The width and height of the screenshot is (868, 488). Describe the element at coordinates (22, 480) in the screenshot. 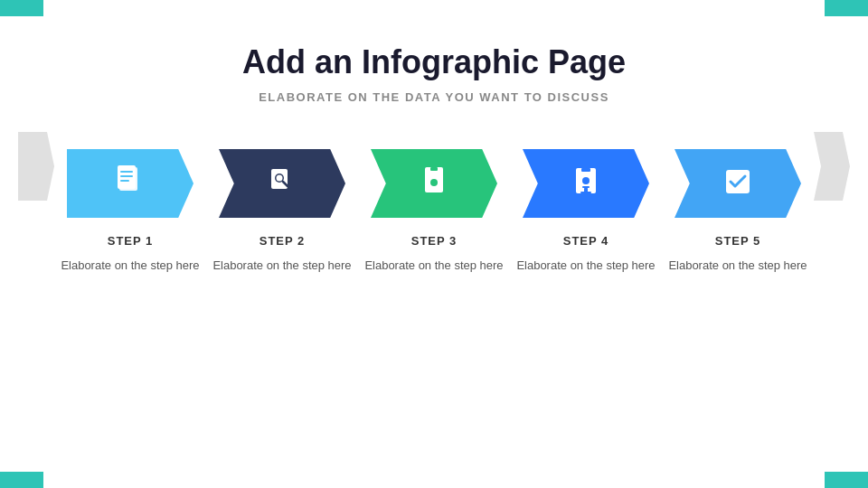

I see `corner-decoration-bl` at that location.